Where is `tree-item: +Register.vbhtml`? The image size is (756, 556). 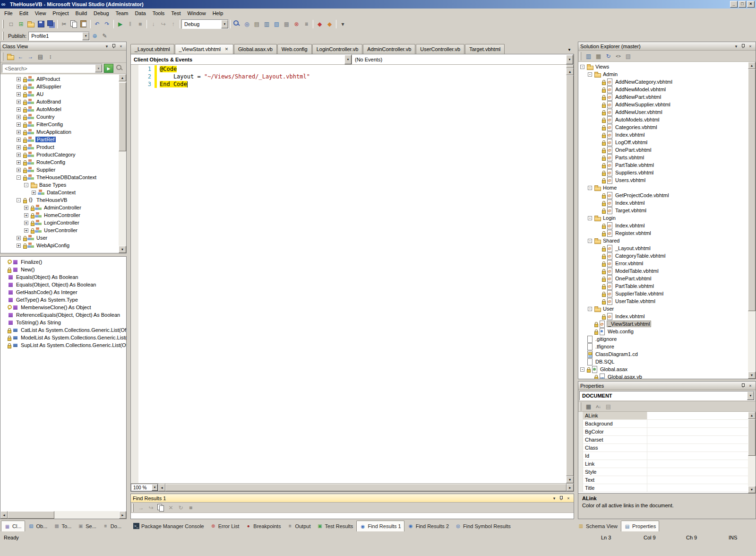
tree-item: +Register.vbhtml is located at coordinates (664, 233).